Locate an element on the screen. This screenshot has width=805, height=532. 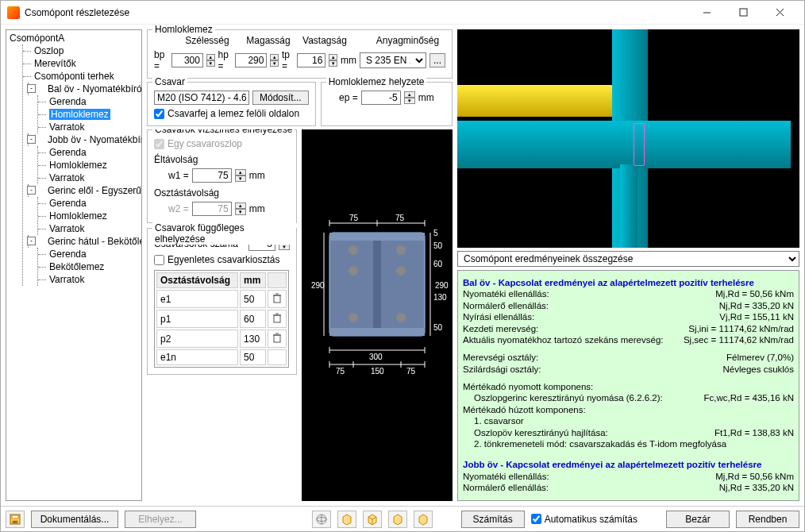
tree-branch-gerinc-elol: - Gerinc elől - Egyszerű nyírt kapcsolat is located at coordinates (84, 191).